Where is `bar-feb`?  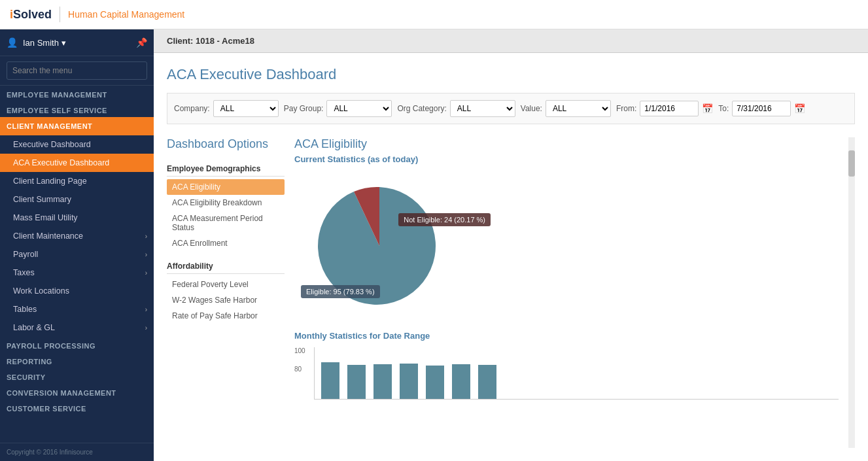 bar-feb is located at coordinates (356, 382).